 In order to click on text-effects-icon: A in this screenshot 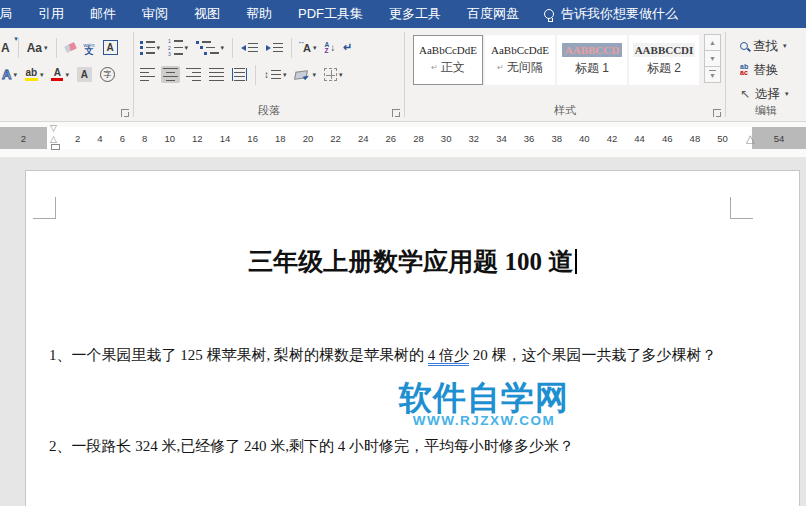, I will do `click(6, 74)`.